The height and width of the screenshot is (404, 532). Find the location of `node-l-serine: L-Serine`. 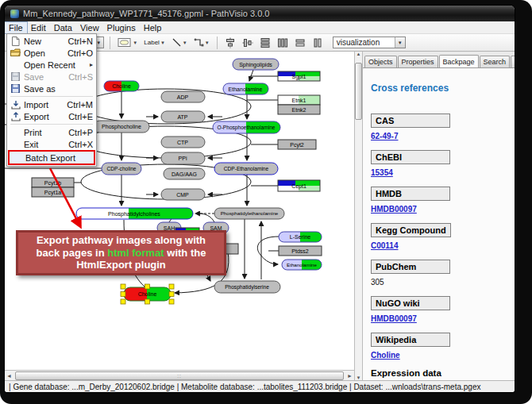

node-l-serine: L-Serine is located at coordinates (300, 237).